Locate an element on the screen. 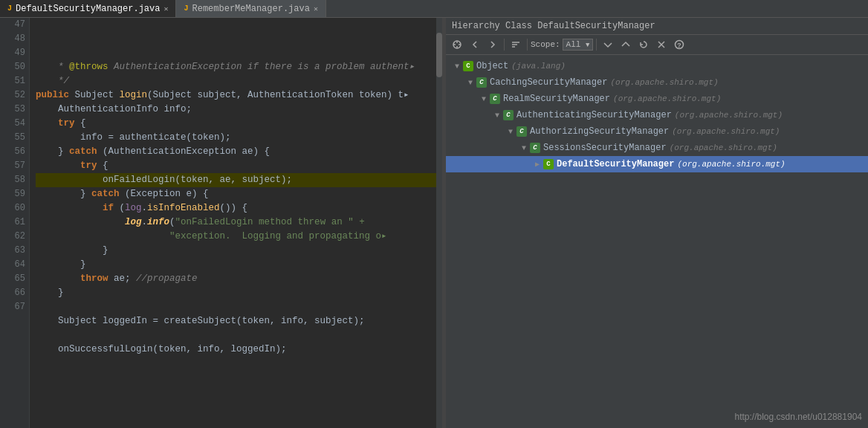 The width and height of the screenshot is (868, 428). scrollbar-vertical is located at coordinates (439, 223).